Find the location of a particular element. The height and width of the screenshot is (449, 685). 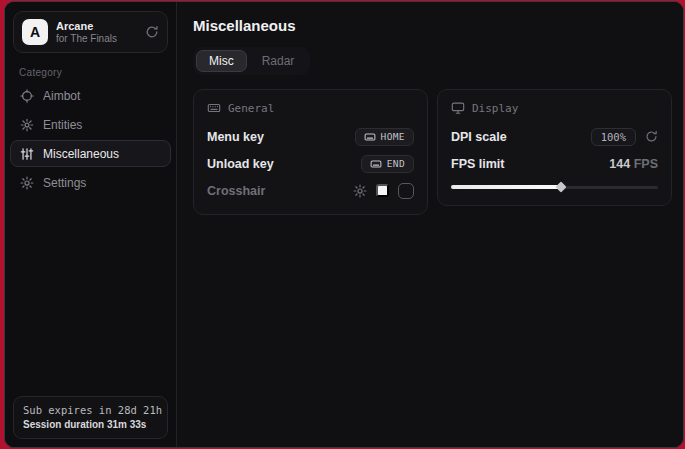

sub-expiry-text: Sub expires in 28d 21h is located at coordinates (90, 410).